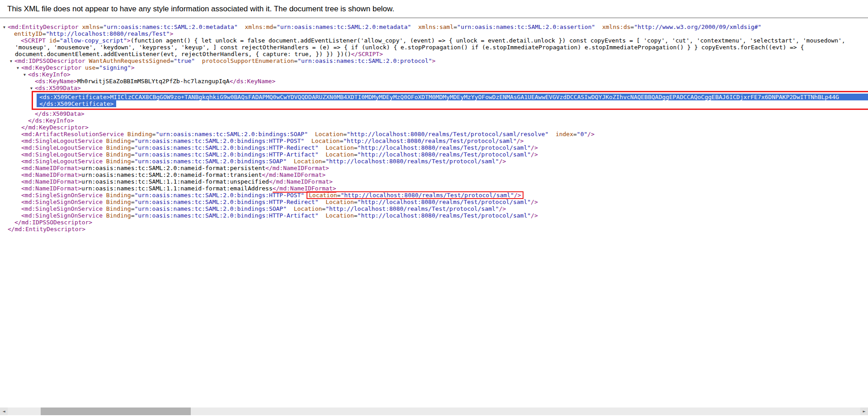 The height and width of the screenshot is (417, 868). Describe the element at coordinates (367, 54) in the screenshot. I see `xml-tag: </SCRIPT>` at that location.